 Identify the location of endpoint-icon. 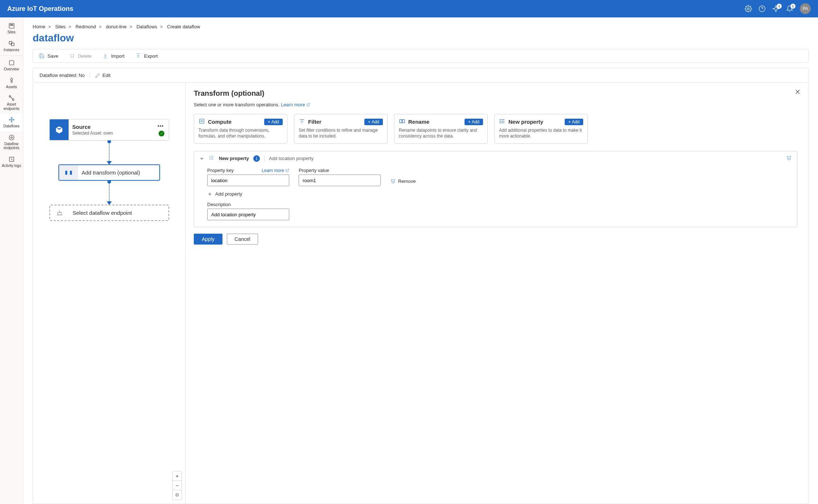
(60, 213).